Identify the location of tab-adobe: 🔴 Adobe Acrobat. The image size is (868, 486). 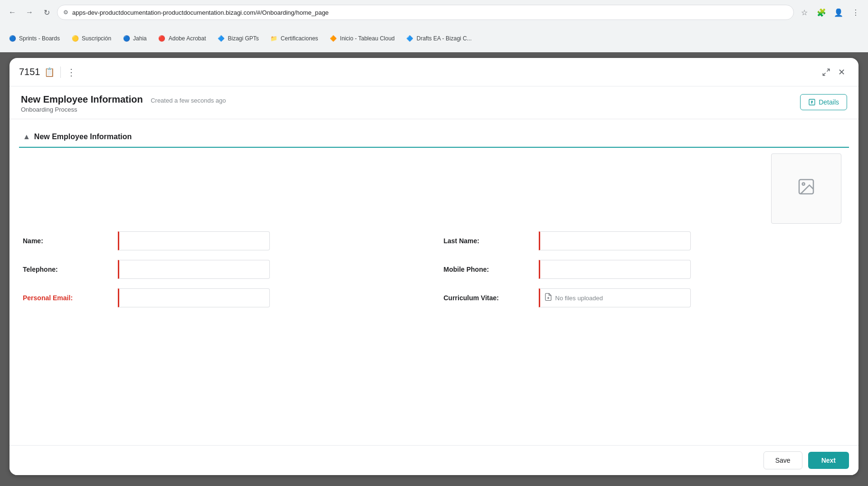
(182, 38).